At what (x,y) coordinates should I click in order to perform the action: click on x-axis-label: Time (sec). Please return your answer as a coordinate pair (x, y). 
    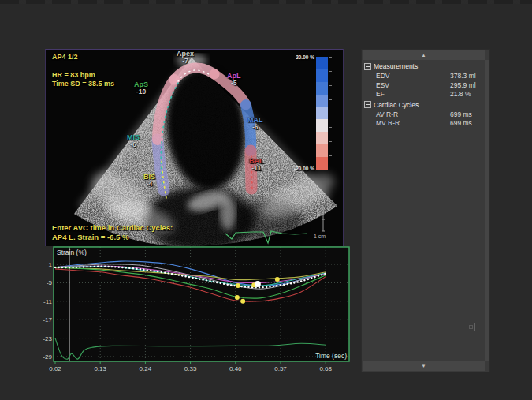
    Looking at the image, I should click on (331, 356).